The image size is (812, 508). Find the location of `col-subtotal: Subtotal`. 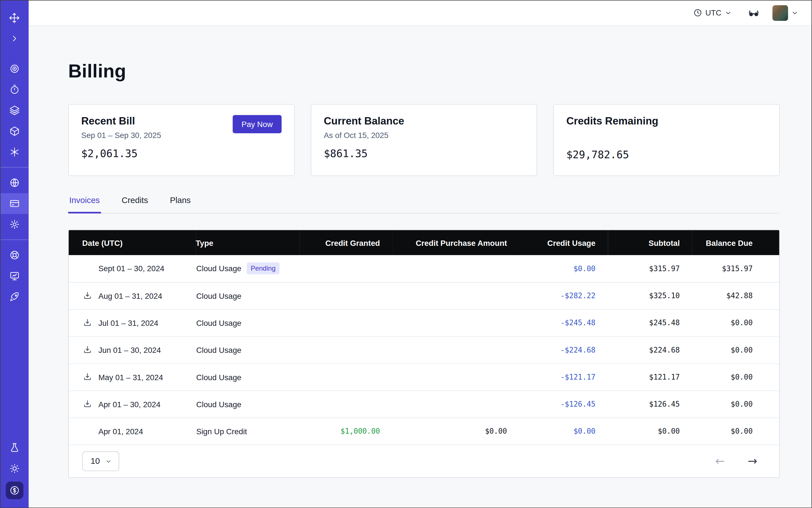

col-subtotal: Subtotal is located at coordinates (650, 243).